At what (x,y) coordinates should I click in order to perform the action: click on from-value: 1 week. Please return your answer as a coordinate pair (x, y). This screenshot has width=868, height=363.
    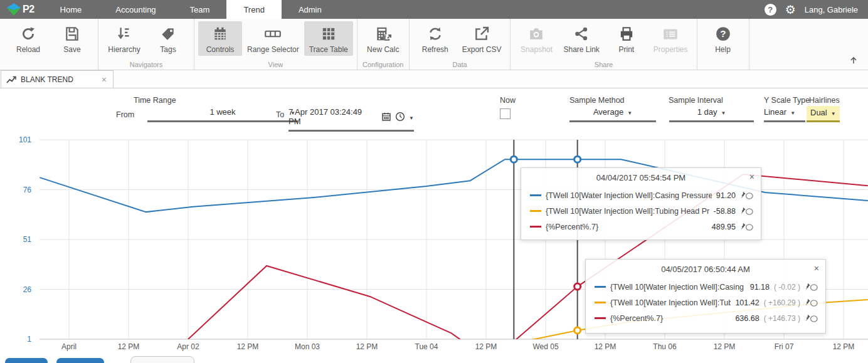
    Looking at the image, I should click on (222, 112).